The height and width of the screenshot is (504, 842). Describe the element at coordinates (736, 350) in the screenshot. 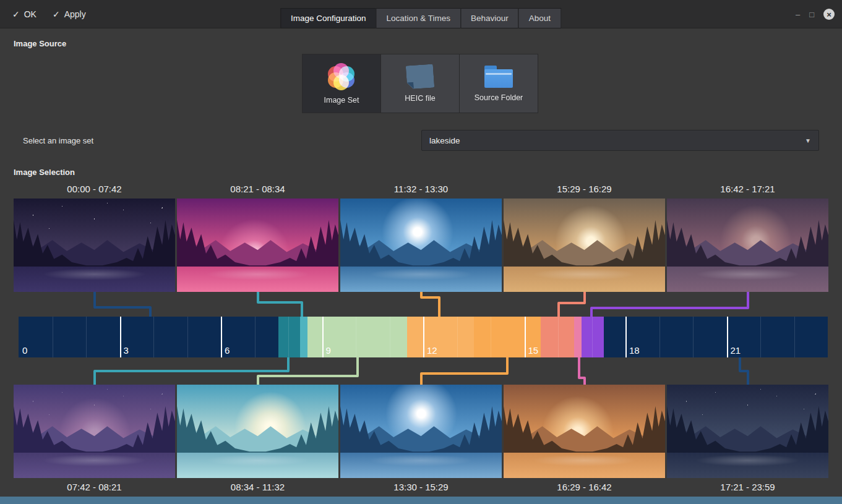

I see `hour-label: 21` at that location.